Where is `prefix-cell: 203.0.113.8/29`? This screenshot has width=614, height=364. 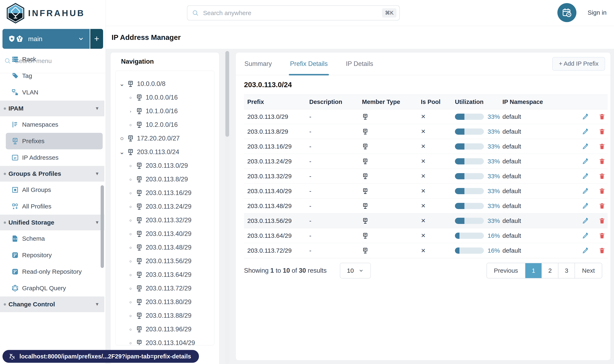
prefix-cell: 203.0.113.8/29 is located at coordinates (278, 131).